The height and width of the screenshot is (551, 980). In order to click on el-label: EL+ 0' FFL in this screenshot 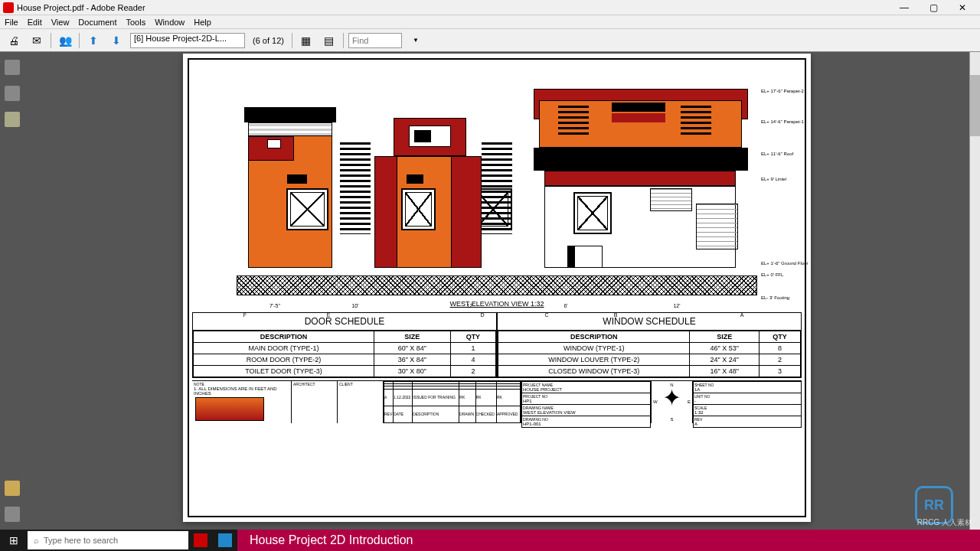, I will do `click(795, 275)`.